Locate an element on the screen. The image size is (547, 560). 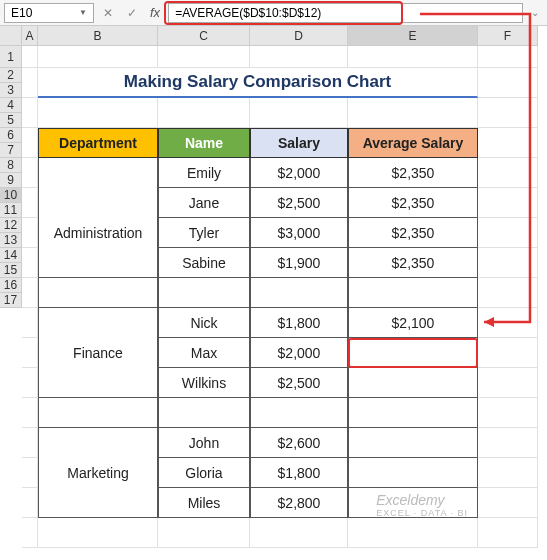
page-title: Making Salary Comparison Chart is located at coordinates (258, 83).